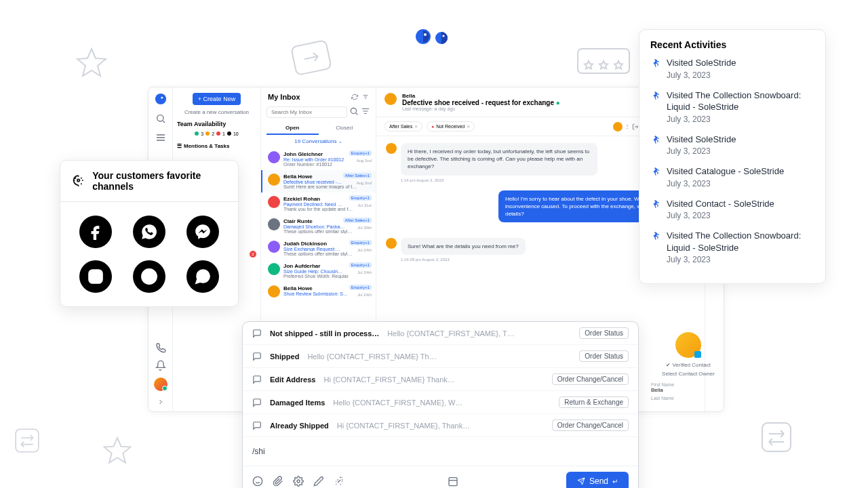 The height and width of the screenshot is (488, 868). Describe the element at coordinates (319, 481) in the screenshot. I see `edit-icon` at that location.